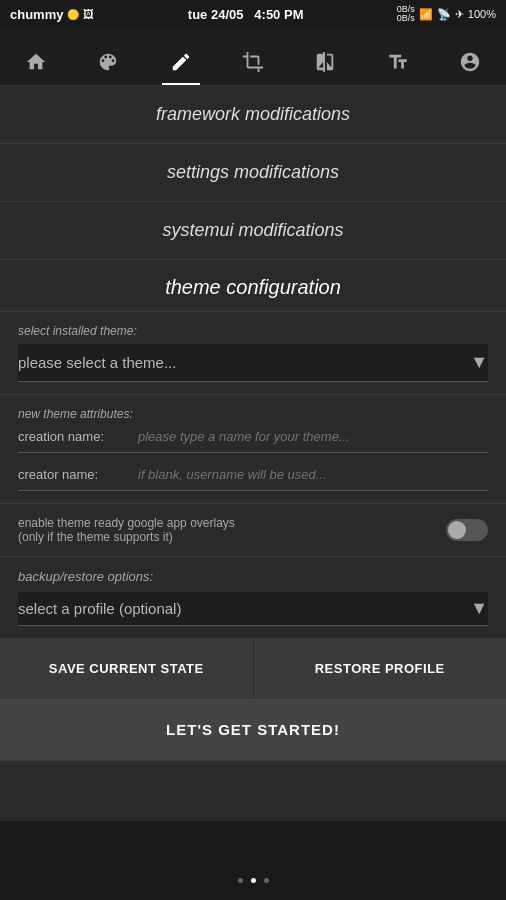  What do you see at coordinates (253, 231) in the screenshot?
I see `systemui-mods-section: systemui modifications` at bounding box center [253, 231].